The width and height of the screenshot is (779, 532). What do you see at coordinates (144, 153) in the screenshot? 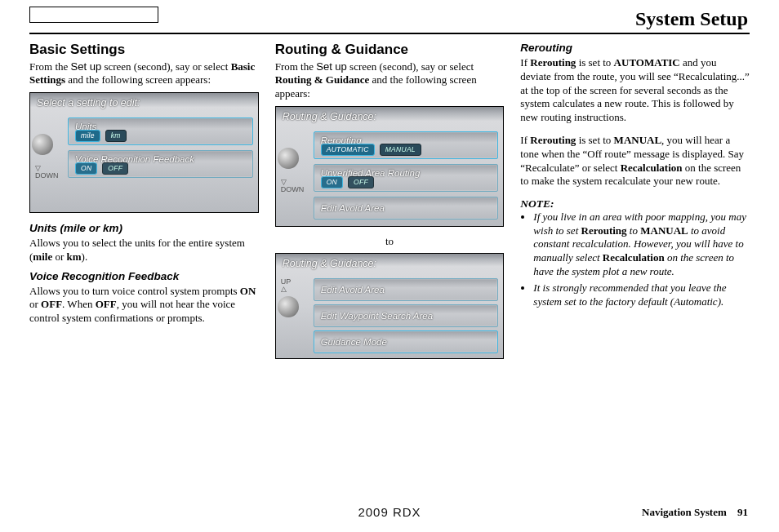
I see `basic-settings-screenshot: Select a setting to edit: ▽DOWN 1 Units …` at bounding box center [144, 153].